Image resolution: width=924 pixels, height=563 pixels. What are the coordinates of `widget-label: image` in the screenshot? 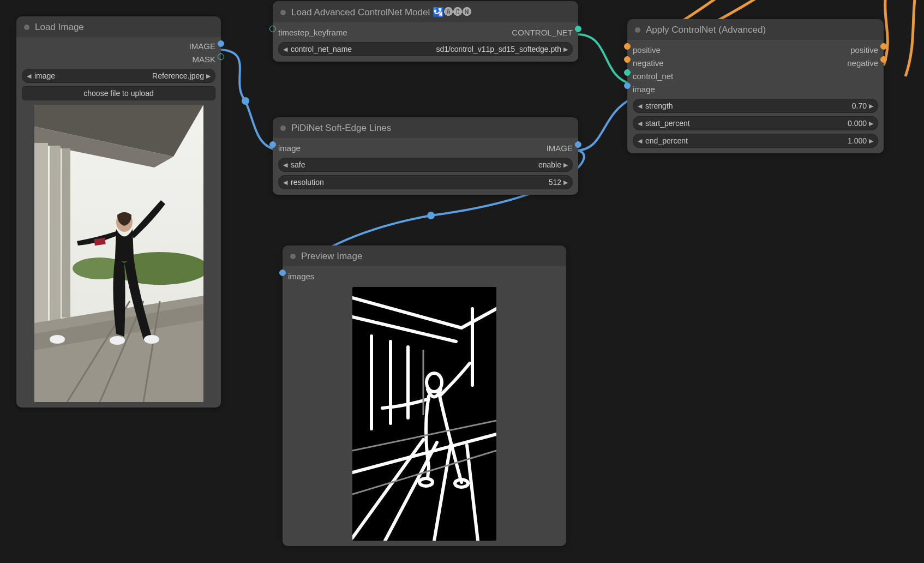 It's located at (92, 76).